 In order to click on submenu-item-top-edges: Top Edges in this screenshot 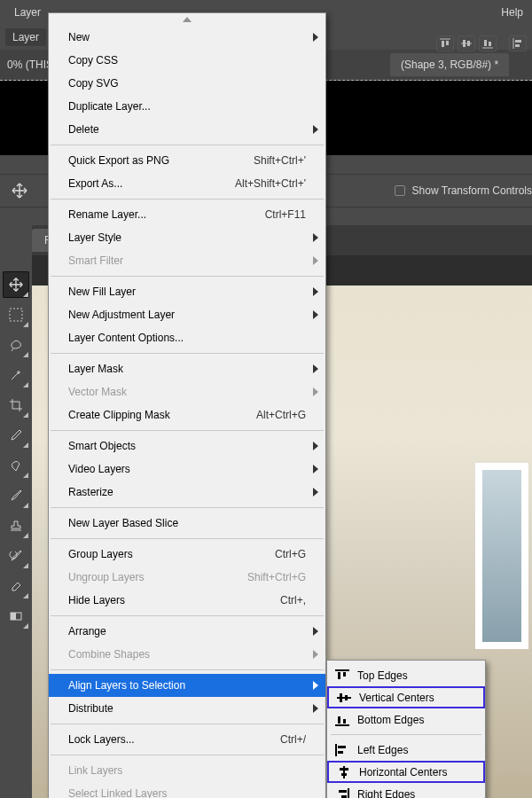, I will do `click(406, 676)`.